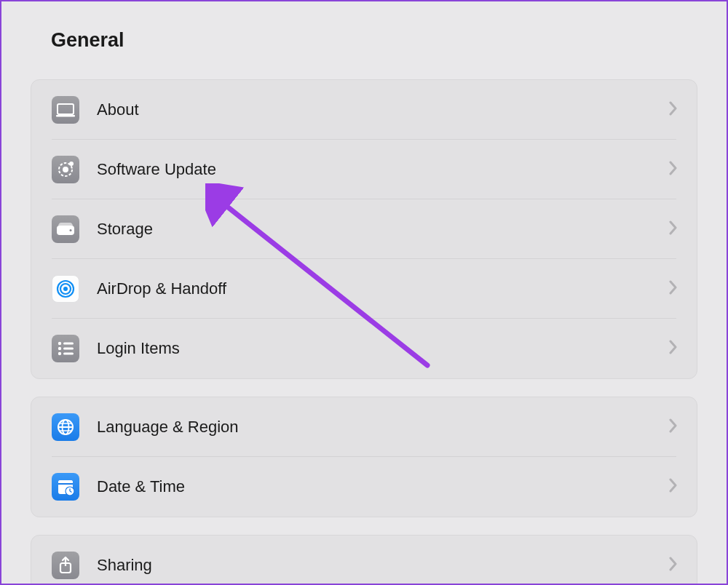 Image resolution: width=728 pixels, height=585 pixels. What do you see at coordinates (364, 229) in the screenshot?
I see `list-item-storage: Storage` at bounding box center [364, 229].